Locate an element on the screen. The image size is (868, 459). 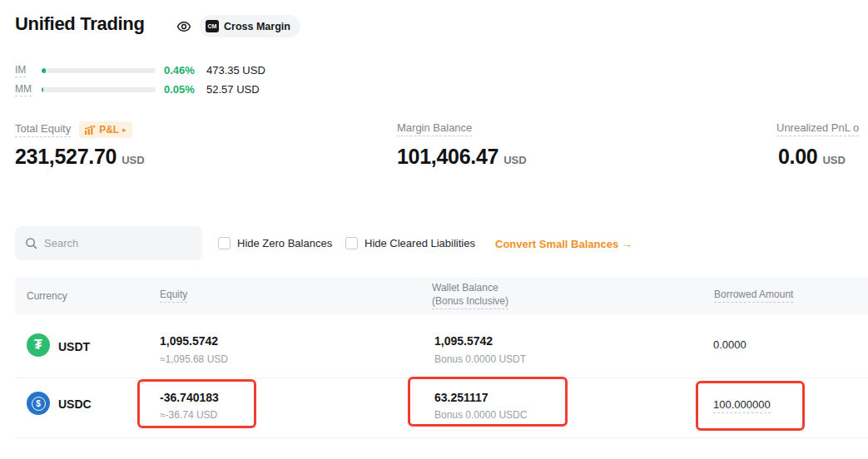
hide-zero-balances-checkbox: Hide Zero Balances is located at coordinates (275, 243).